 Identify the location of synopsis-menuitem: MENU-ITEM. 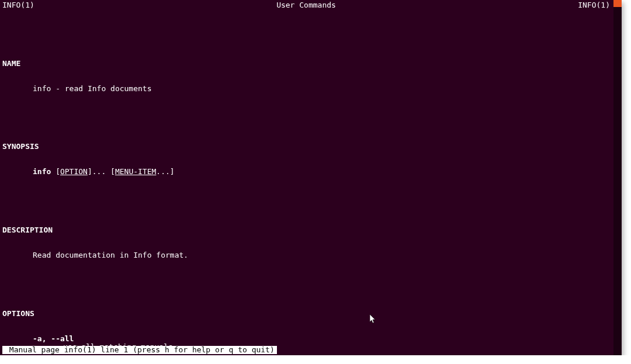
(136, 172).